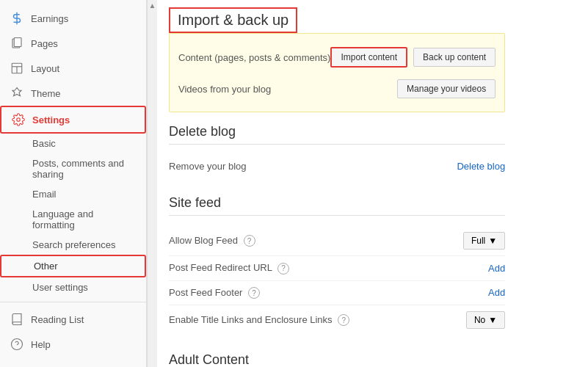 This screenshot has height=367, width=588. I want to click on sidebar-sub-item-other-label: Other, so click(46, 266).